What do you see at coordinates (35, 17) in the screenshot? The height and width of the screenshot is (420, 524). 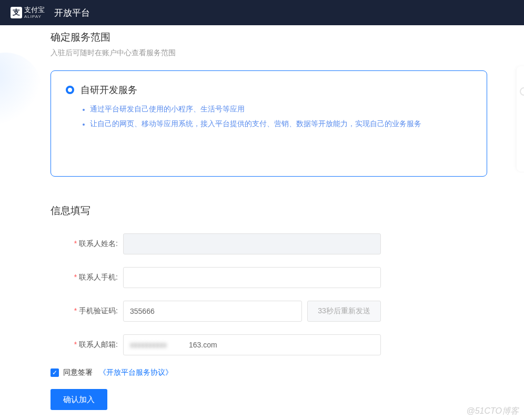 I see `logo-subtext: ALIPAY` at bounding box center [35, 17].